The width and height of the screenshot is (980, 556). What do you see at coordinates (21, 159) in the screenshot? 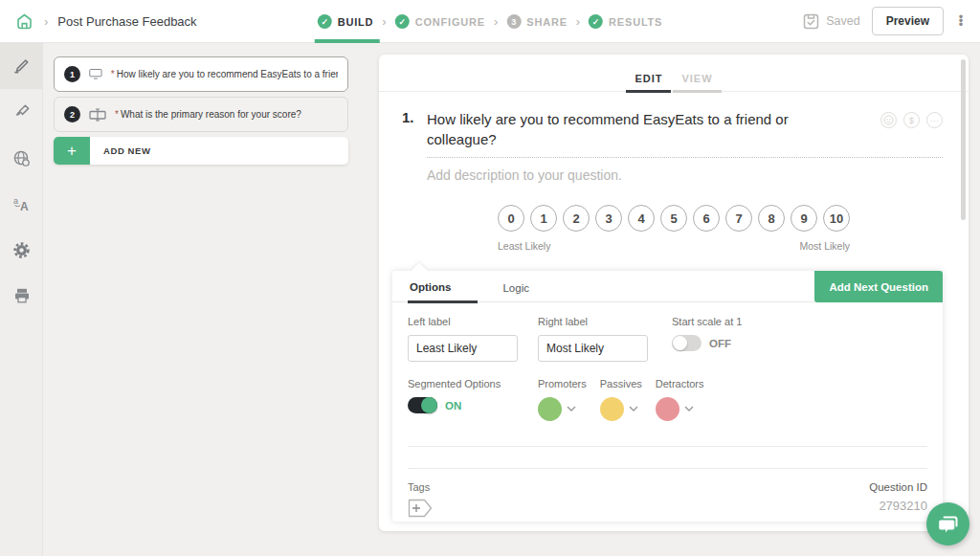
I see `globe-icon` at bounding box center [21, 159].